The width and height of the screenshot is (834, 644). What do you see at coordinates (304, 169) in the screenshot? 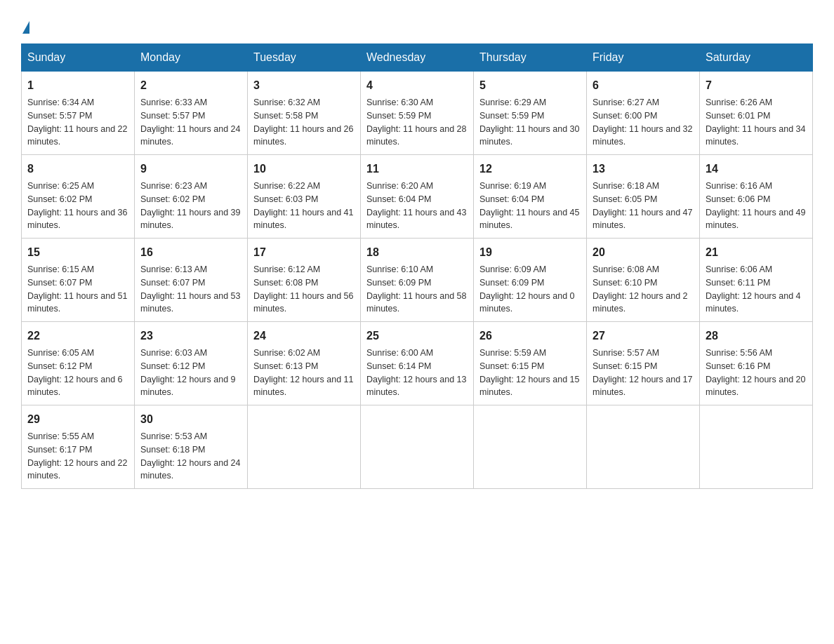
I see `day-number: 10` at bounding box center [304, 169].